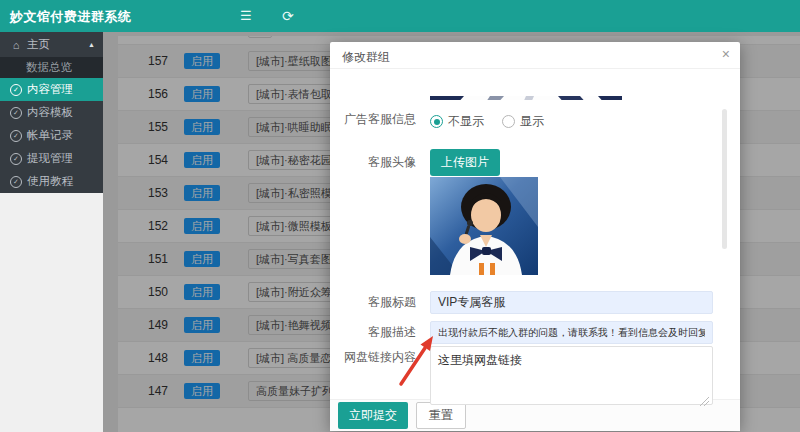 This screenshot has height=432, width=800. I want to click on radio-hide-label: 不显示, so click(466, 122).